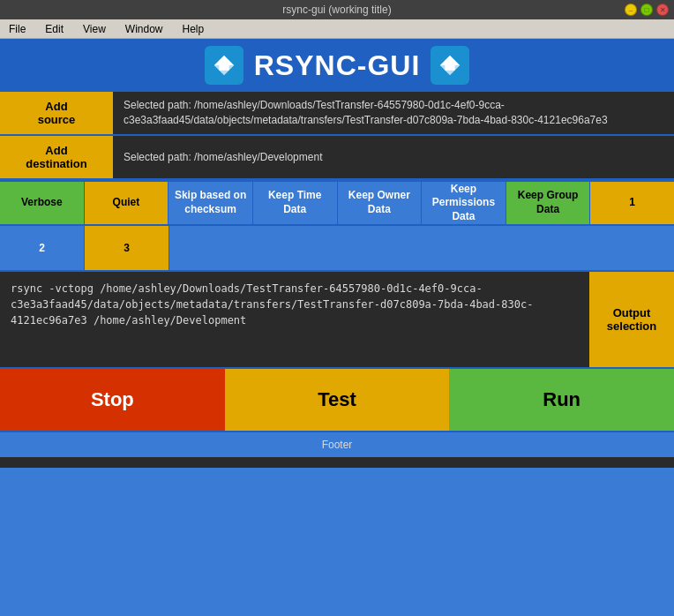 This screenshot has height=616, width=674. I want to click on logo-icon-right, so click(450, 65).